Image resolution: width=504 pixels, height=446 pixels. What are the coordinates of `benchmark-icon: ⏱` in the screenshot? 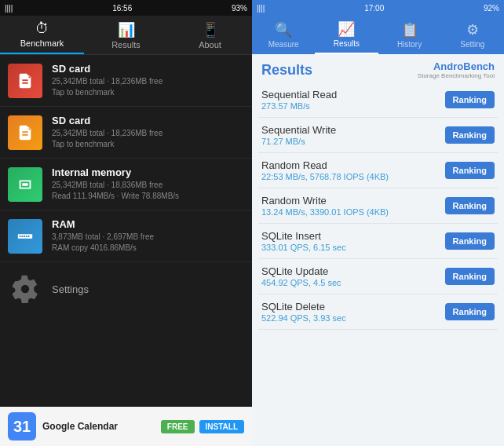 It's located at (42, 28).